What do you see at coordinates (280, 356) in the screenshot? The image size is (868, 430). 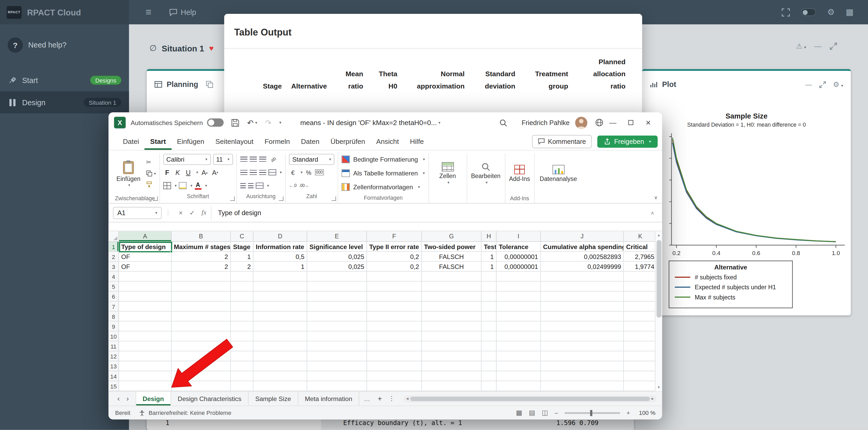 I see `cell-D12` at bounding box center [280, 356].